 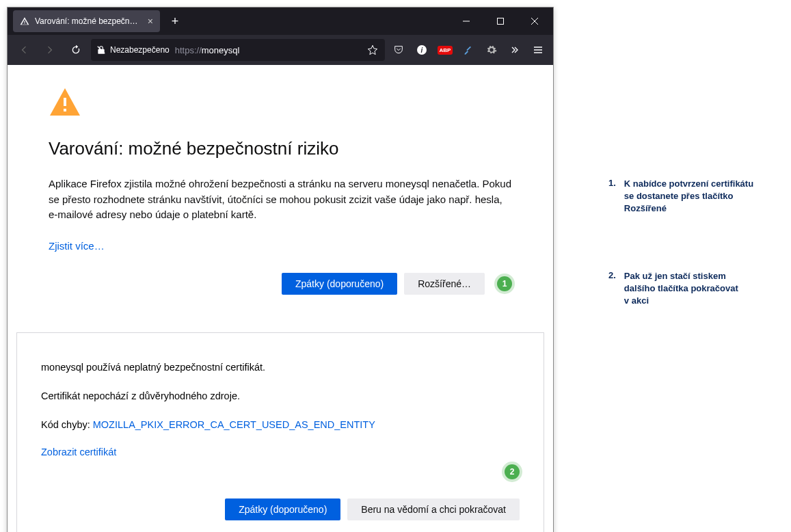 What do you see at coordinates (684, 289) in the screenshot?
I see `annotation-2: 2. Pak už jen stačí stiskem dalšího tlač…` at bounding box center [684, 289].